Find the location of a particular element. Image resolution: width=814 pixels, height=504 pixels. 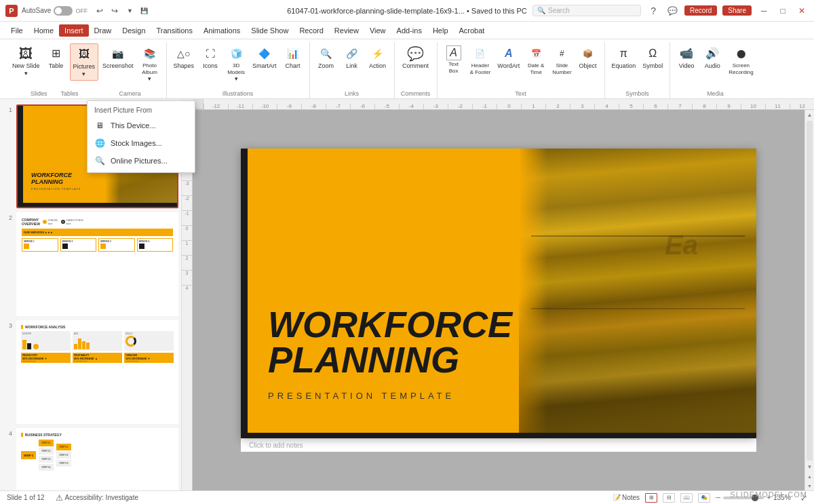

normal-view-button: ⊞ is located at coordinates (651, 498).